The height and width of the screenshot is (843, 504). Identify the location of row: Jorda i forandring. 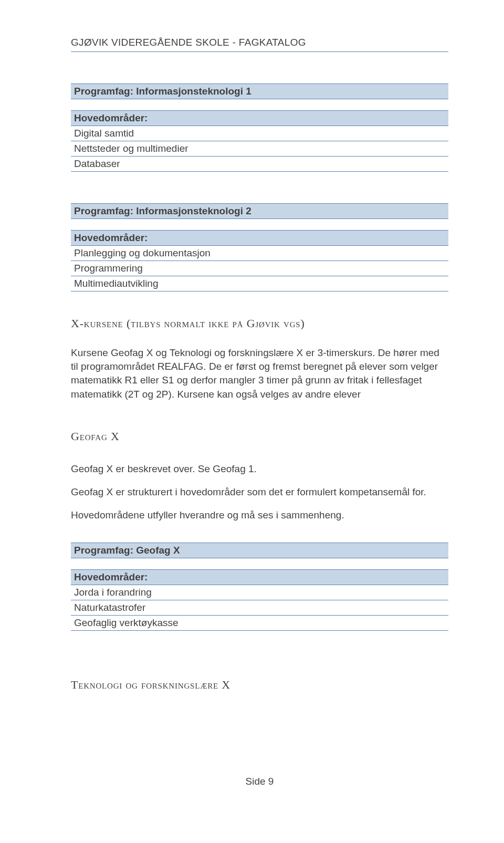
(259, 592).